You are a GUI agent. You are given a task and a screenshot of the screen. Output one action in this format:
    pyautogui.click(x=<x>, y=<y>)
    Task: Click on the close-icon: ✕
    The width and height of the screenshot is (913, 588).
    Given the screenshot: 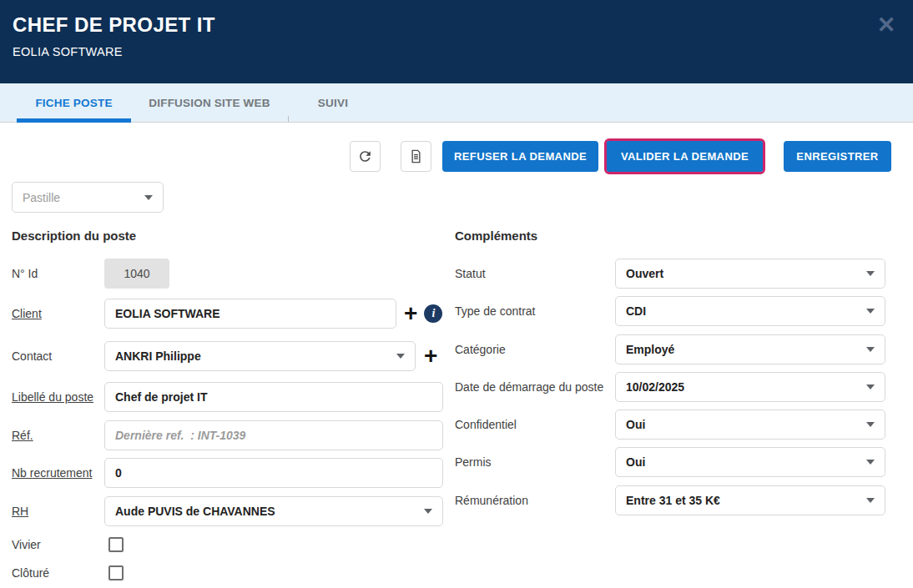 What is the action you would take?
    pyautogui.click(x=886, y=25)
    